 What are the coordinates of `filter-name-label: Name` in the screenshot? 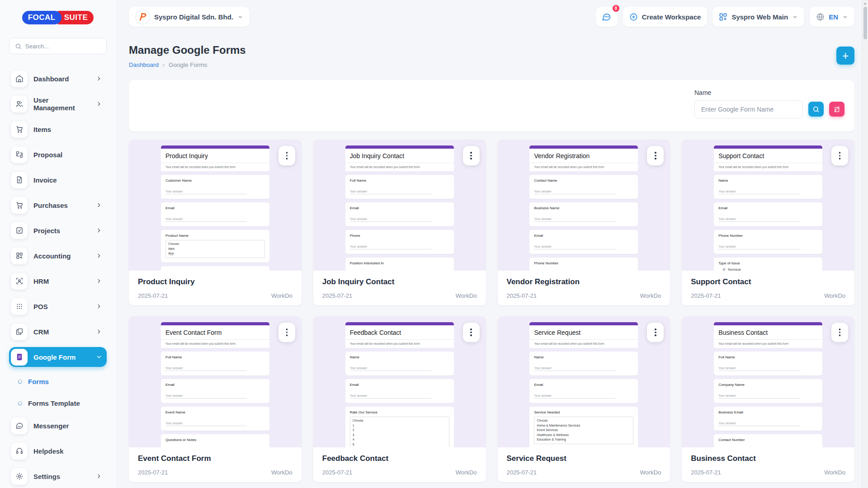 It's located at (749, 93).